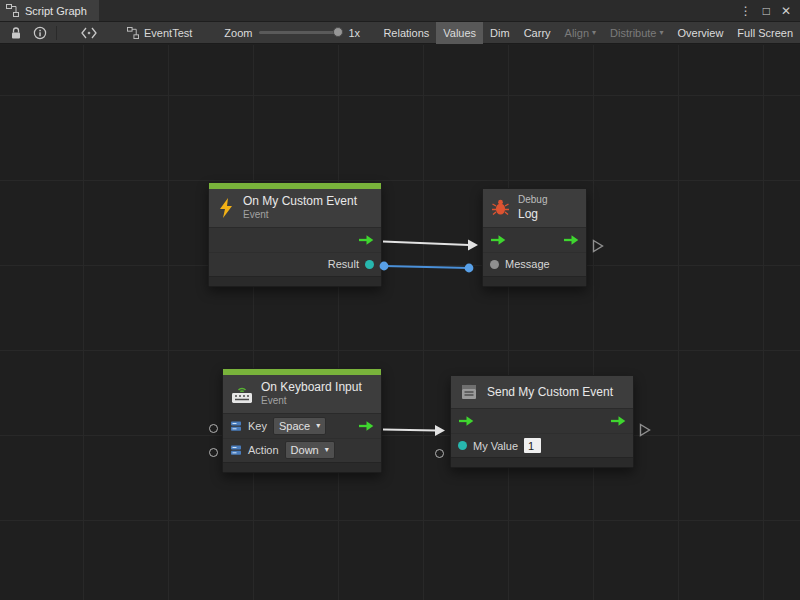  Describe the element at coordinates (56, 33) in the screenshot. I see `toolbar-separator` at that location.